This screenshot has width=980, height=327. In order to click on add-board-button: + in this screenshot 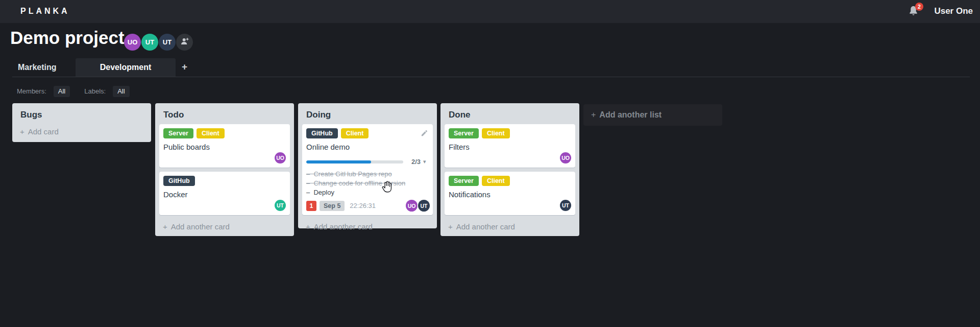, I will do `click(185, 67)`.